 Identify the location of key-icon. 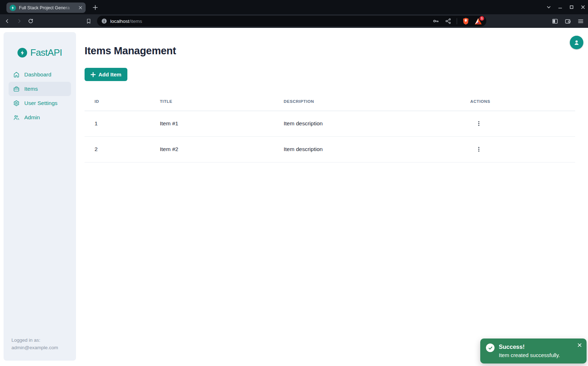
(436, 21).